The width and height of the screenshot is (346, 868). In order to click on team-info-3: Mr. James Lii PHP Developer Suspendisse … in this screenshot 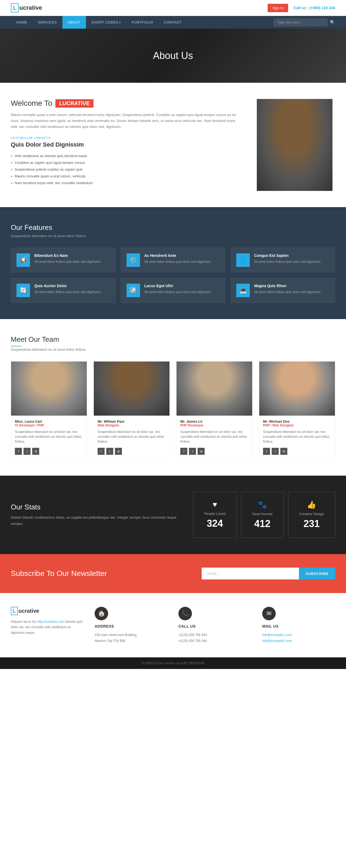, I will do `click(214, 432)`.